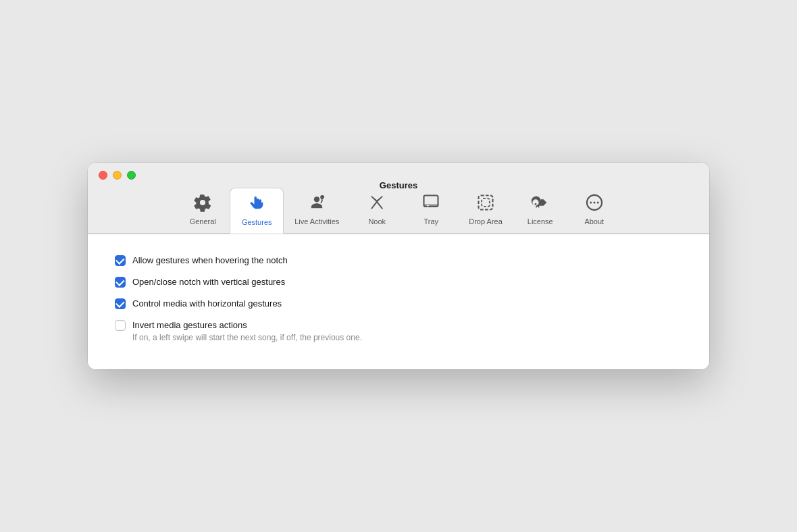 This screenshot has height=532, width=797. Describe the element at coordinates (594, 221) in the screenshot. I see `tab-about-label: About` at that location.